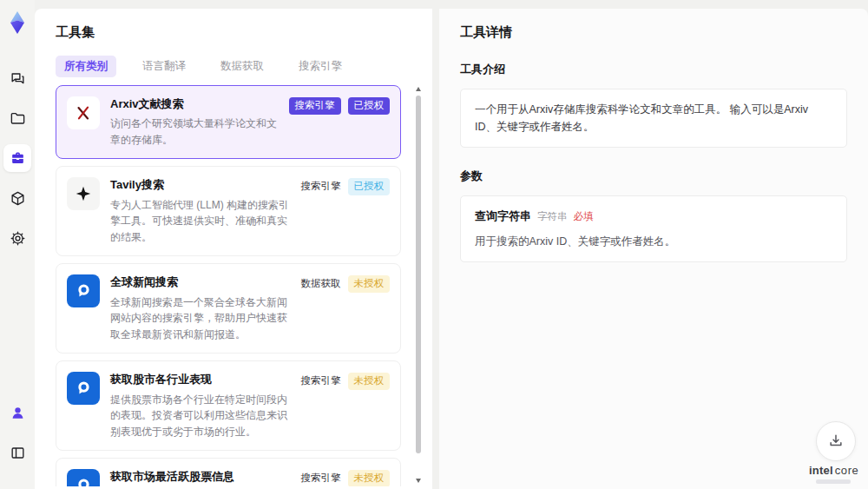 This screenshot has width=868, height=489. Describe the element at coordinates (201, 319) in the screenshot. I see `tool-desc: 全球新闻搜索是一个聚合全球各大新闻网站内容的搜索引擎，帮助用户快速获取全球最新资…` at that location.